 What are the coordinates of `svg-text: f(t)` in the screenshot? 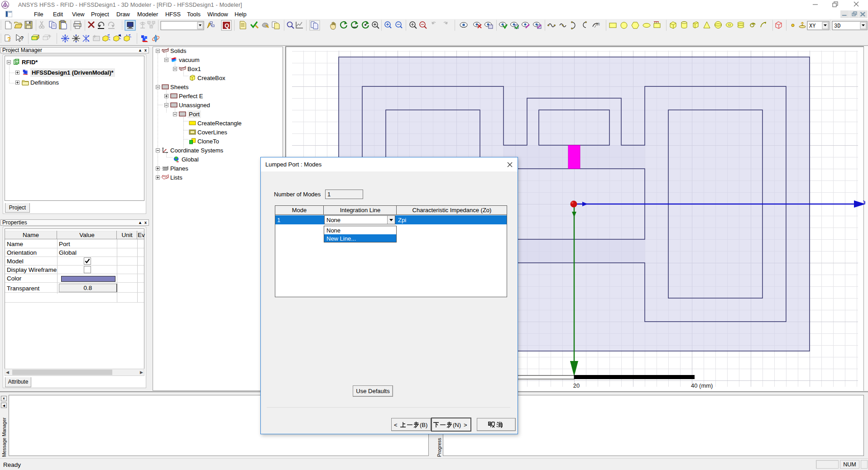 It's located at (598, 24).